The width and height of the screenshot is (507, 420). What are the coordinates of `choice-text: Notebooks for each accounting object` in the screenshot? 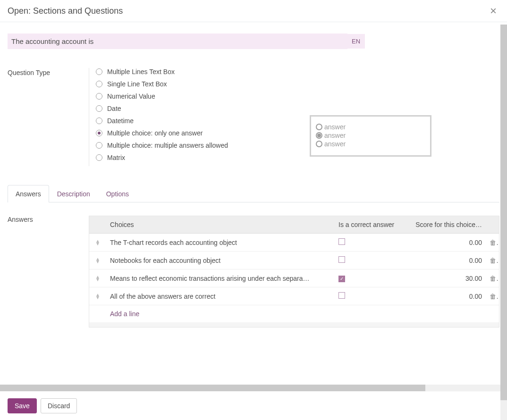 It's located at (220, 260).